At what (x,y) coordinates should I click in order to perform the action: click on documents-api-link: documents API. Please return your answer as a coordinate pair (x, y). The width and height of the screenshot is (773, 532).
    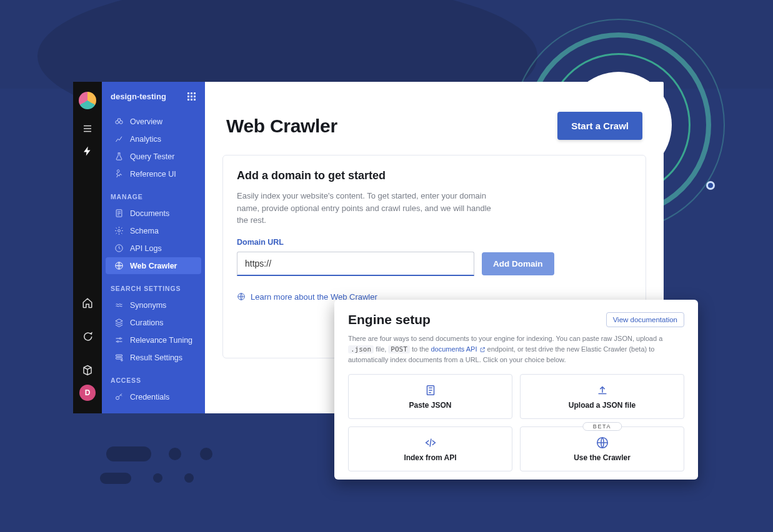
    Looking at the image, I should click on (454, 349).